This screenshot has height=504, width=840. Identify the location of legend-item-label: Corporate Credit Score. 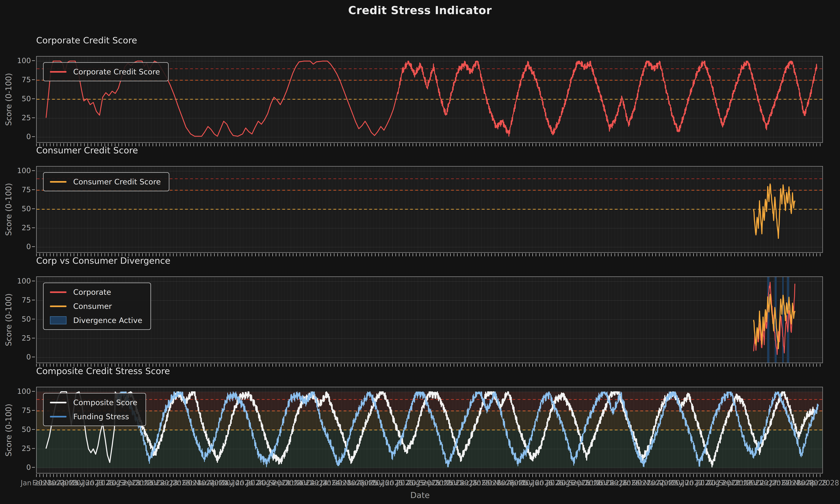
(117, 72).